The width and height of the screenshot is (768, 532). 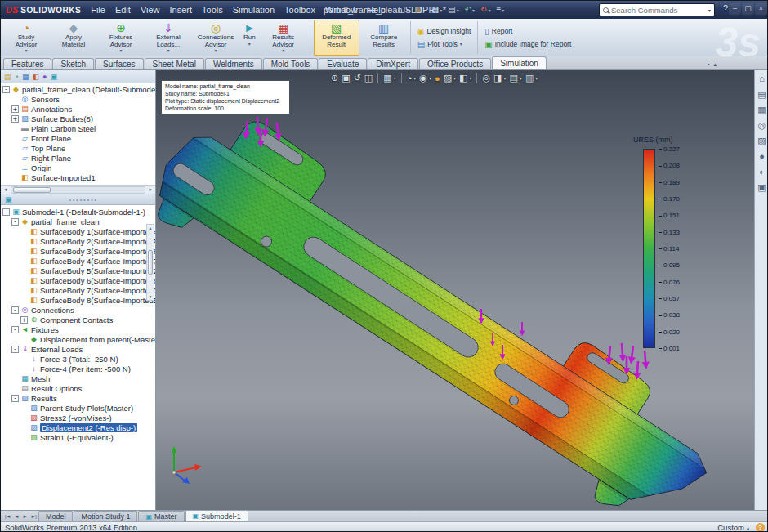 I want to click on tree-item: ▧Strain1 (-Equivalent-), so click(x=78, y=437).